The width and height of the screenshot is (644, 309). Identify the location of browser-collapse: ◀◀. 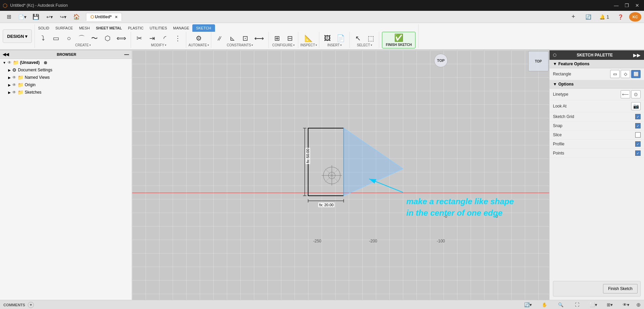
(6, 54).